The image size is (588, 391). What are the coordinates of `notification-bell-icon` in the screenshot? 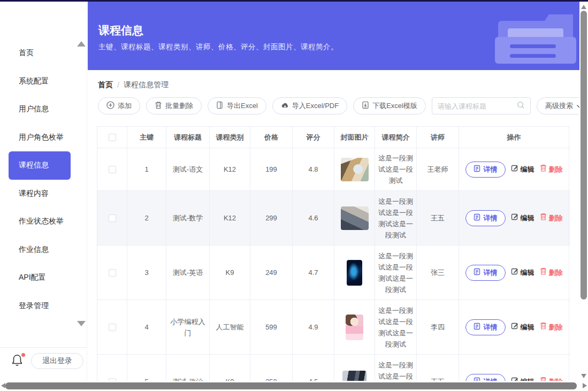 It's located at (18, 361).